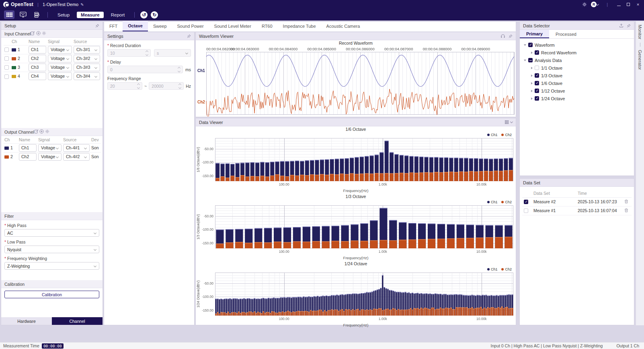 The width and height of the screenshot is (644, 349). What do you see at coordinates (37, 14) in the screenshot?
I see `batch-sequence-button` at bounding box center [37, 14].